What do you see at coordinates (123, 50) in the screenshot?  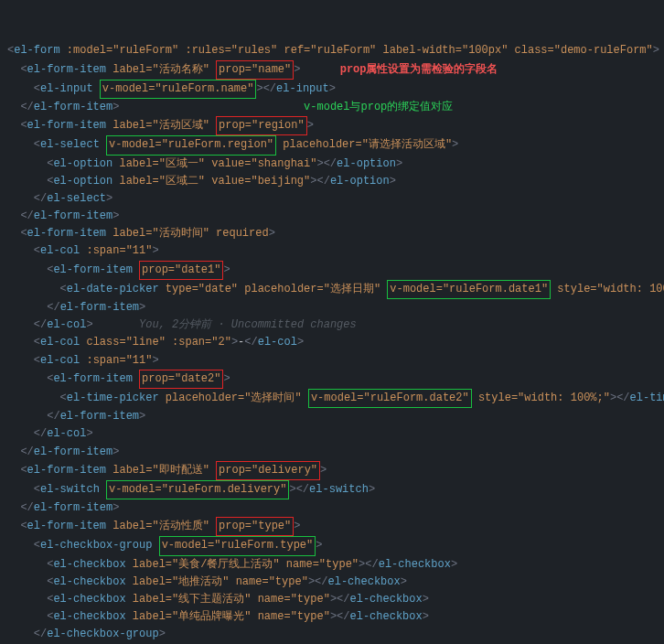 I see `attr-model: :model="ruleForm"` at bounding box center [123, 50].